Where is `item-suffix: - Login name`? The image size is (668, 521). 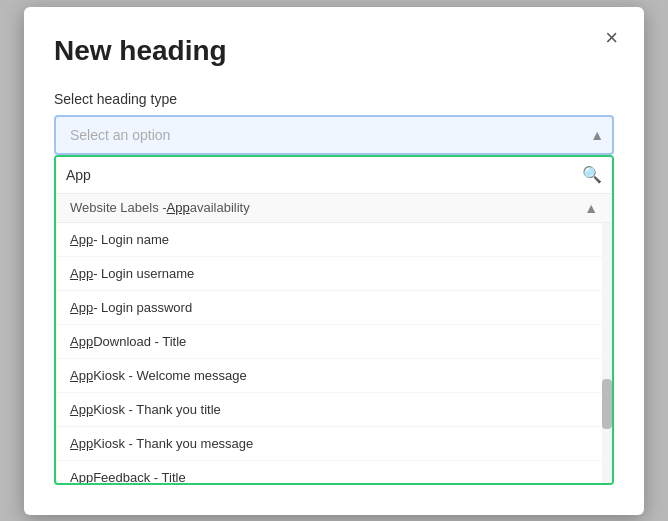
item-suffix: - Login name is located at coordinates (131, 240).